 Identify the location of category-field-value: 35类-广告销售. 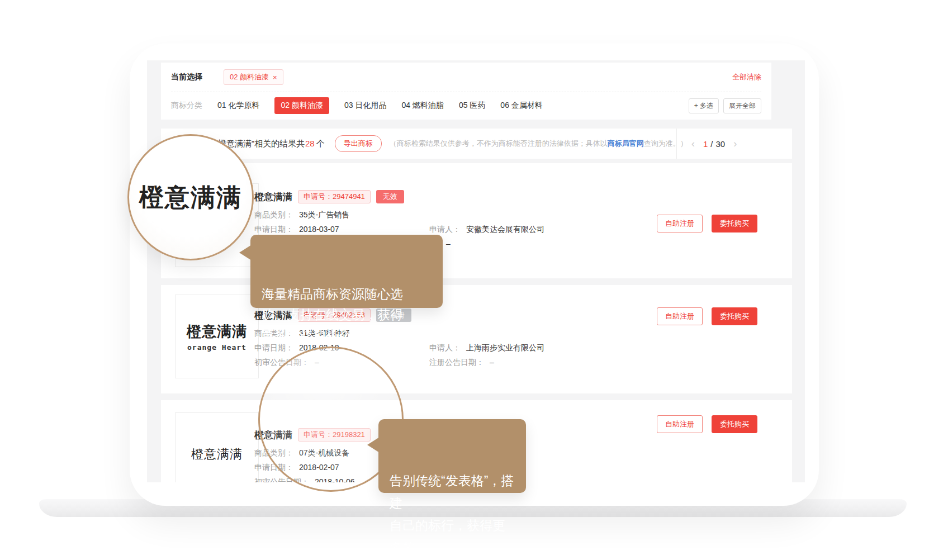
(324, 215).